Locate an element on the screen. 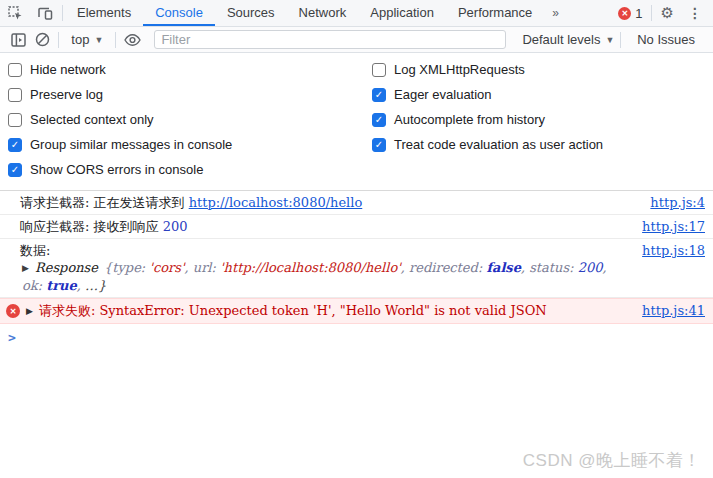 This screenshot has height=478, width=713. tab-network: Network is located at coordinates (323, 13).